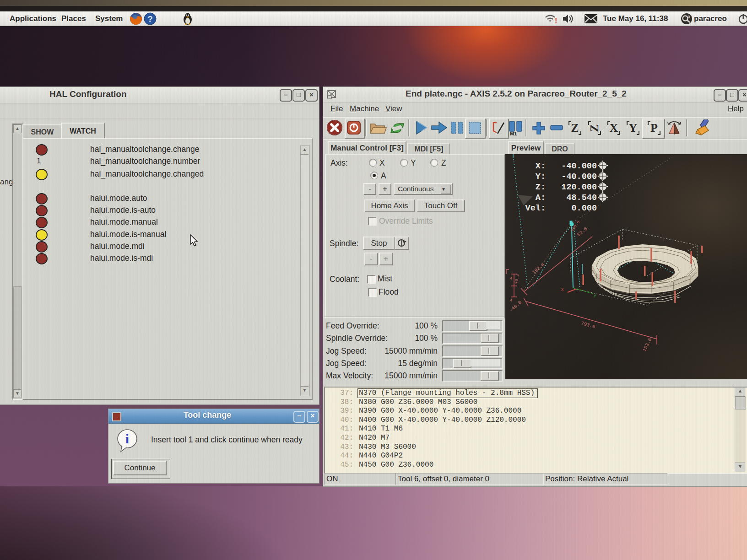  Describe the element at coordinates (579, 188) in the screenshot. I see `svg-text: 120.000` at that location.